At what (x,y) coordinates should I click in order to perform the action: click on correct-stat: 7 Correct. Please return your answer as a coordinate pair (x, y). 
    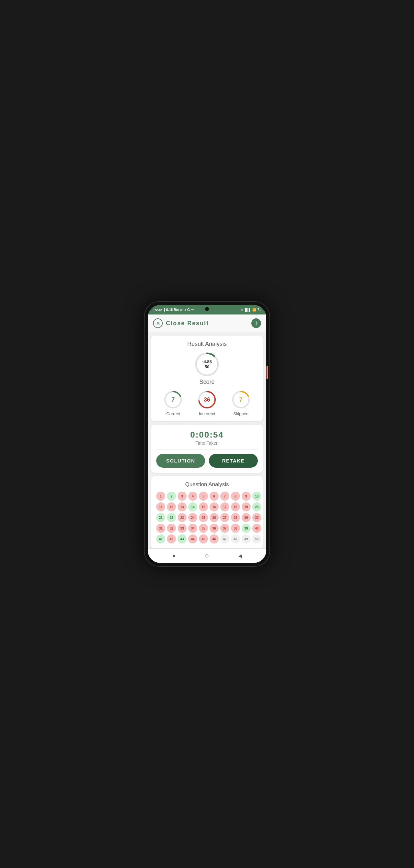
    Looking at the image, I should click on (173, 403).